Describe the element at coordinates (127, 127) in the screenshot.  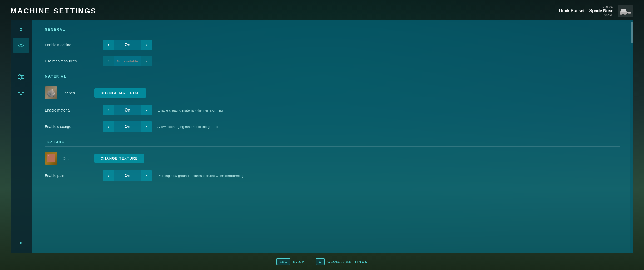
I see `enable-discharge-value: On` at that location.